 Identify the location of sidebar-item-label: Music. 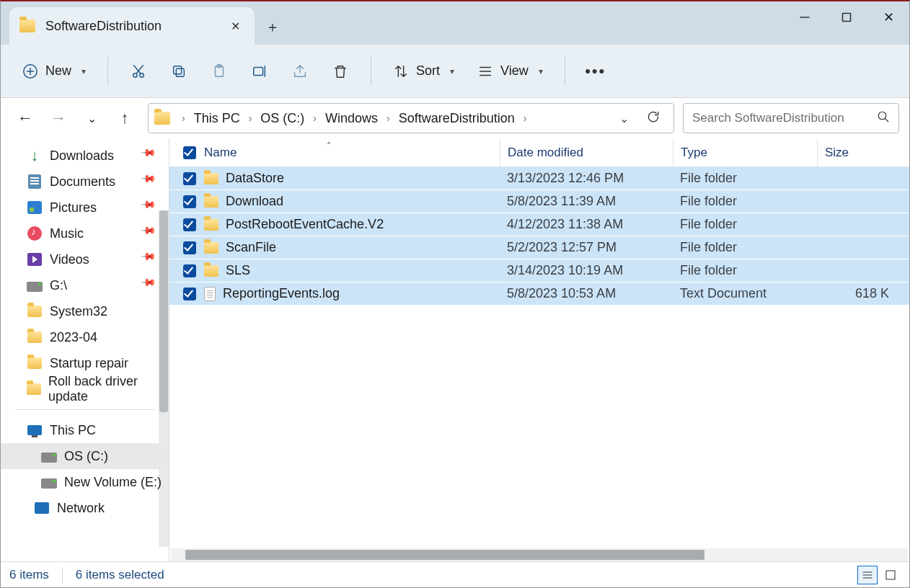
(66, 233).